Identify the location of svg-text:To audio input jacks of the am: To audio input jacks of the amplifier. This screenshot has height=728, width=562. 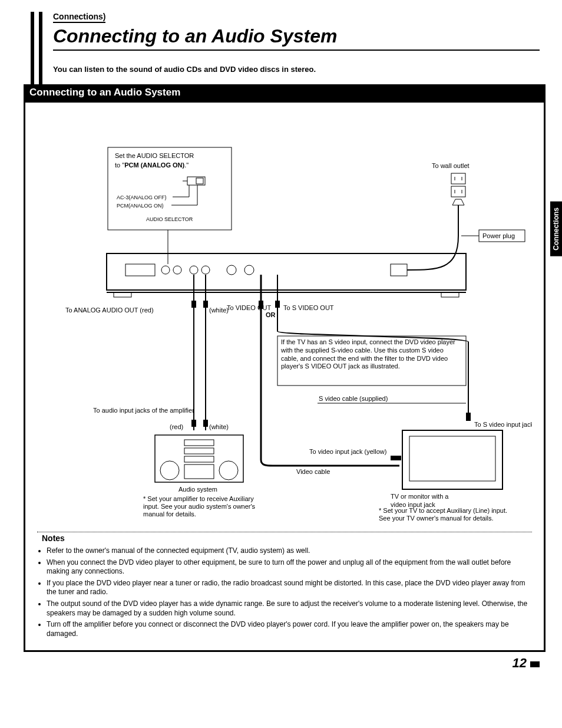
(144, 410).